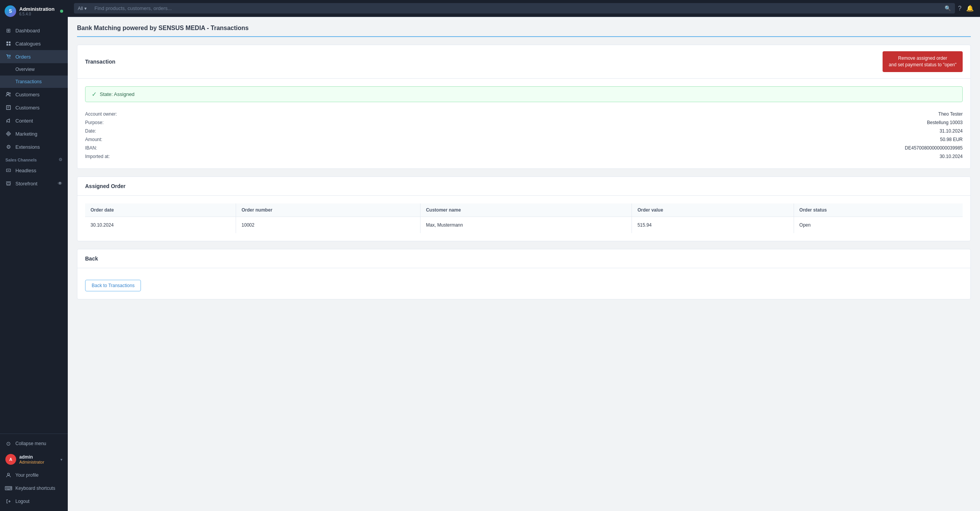 This screenshot has height=511, width=980. What do you see at coordinates (878, 210) in the screenshot?
I see `col-order-status: Order status` at bounding box center [878, 210].